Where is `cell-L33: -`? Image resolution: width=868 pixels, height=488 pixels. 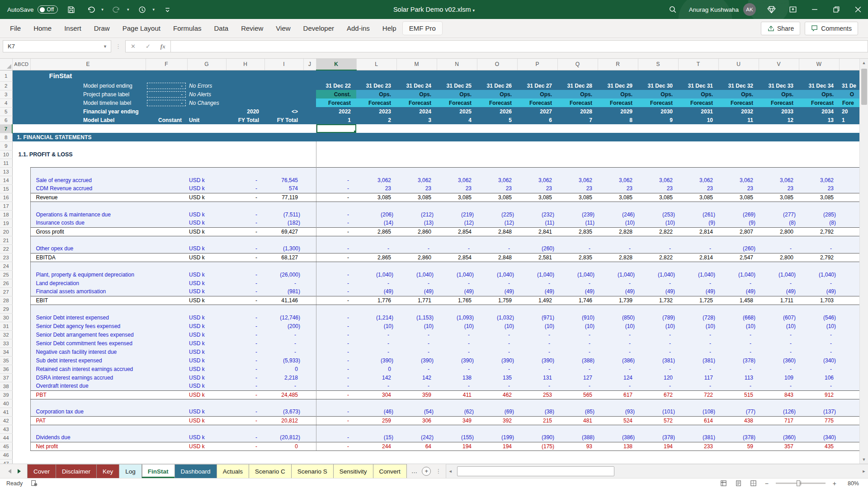
cell-L33: - is located at coordinates (376, 343).